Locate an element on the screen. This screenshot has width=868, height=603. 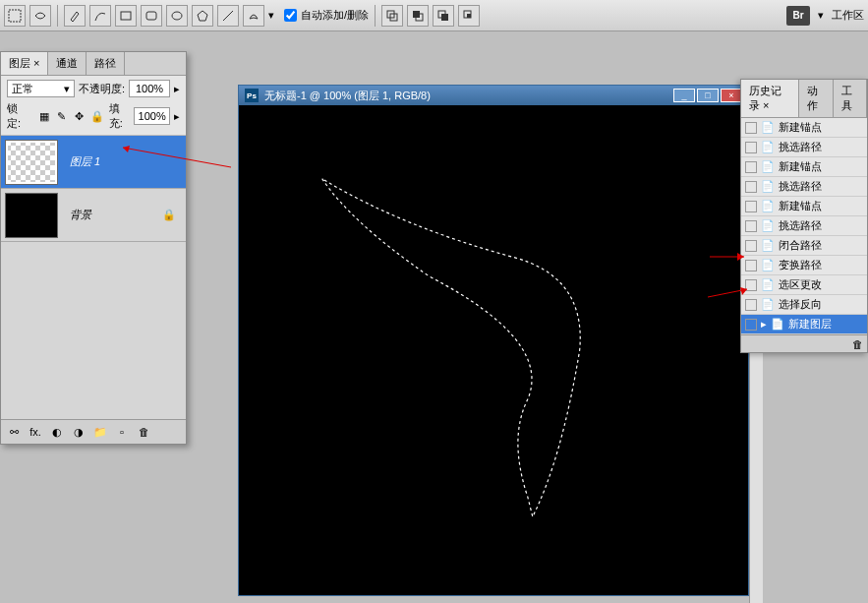
document-titlebar: Ps 无标题-1 @ 100% (图层 1, RGB/8) _ □ × is located at coordinates (493, 95).